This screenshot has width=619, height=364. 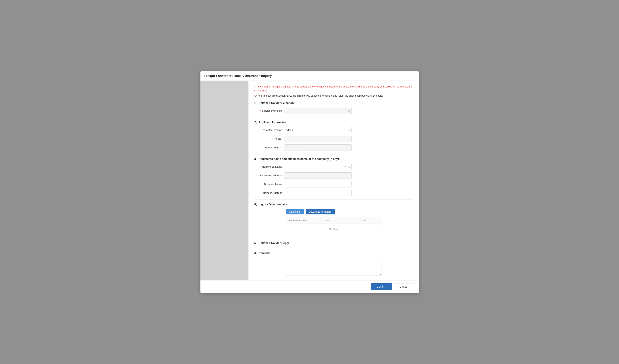 I want to click on registered-copy-icon: ⧉, so click(x=350, y=167).